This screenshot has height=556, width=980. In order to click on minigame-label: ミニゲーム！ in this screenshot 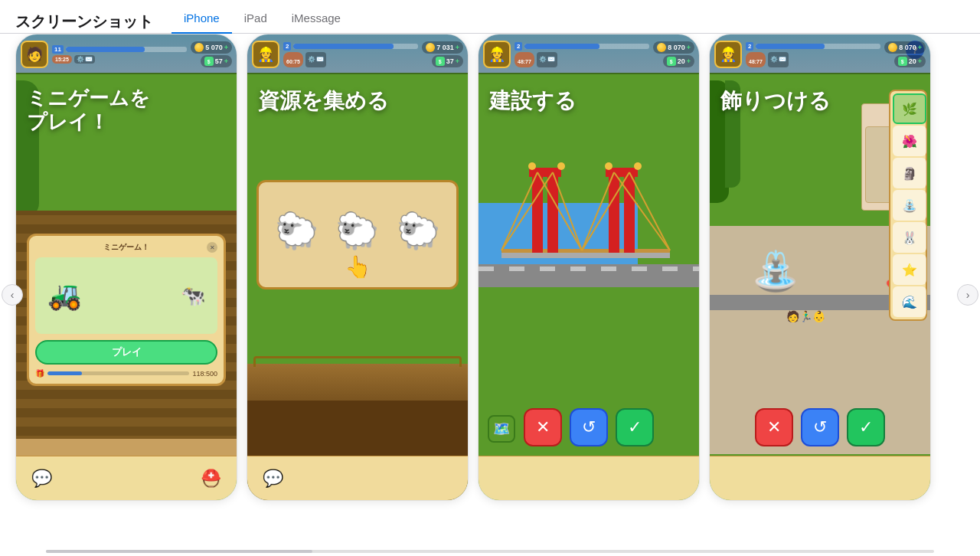, I will do `click(126, 247)`.